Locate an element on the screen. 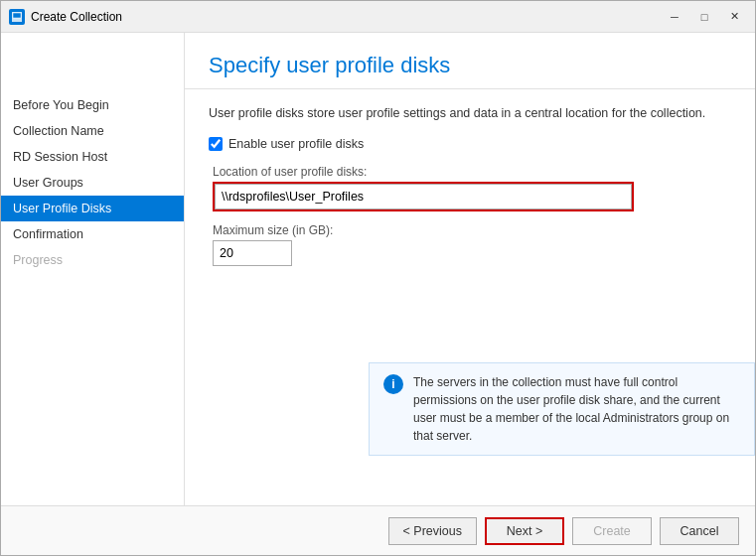 This screenshot has height=556, width=756. previous-button: < Previous is located at coordinates (433, 531).